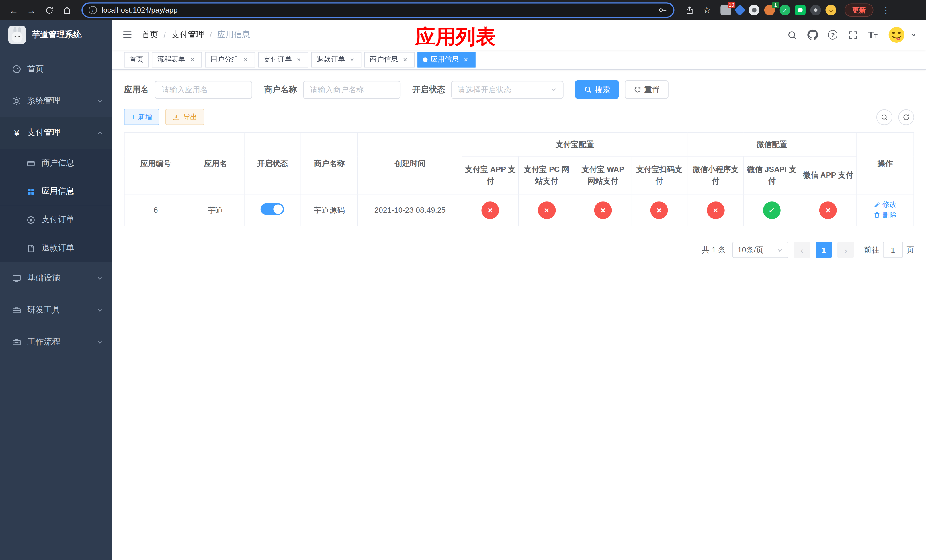  Describe the element at coordinates (56, 69) in the screenshot. I see `sidebar-item-home: 首页` at that location.